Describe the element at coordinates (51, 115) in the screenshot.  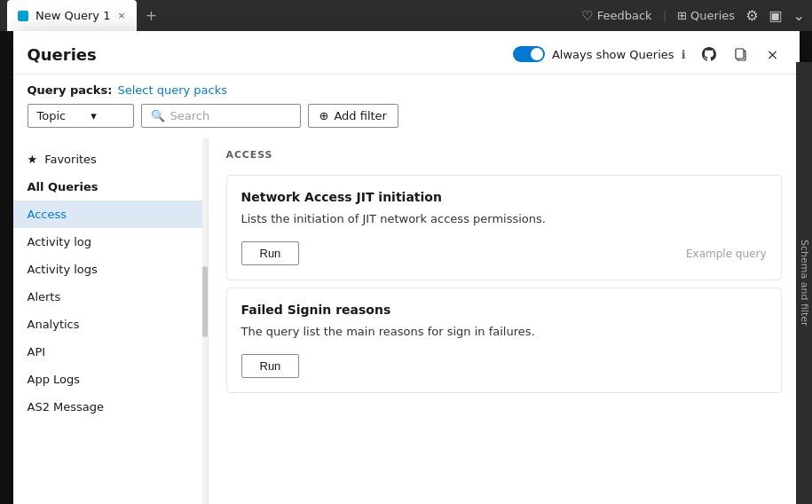
I see `topic-label: Topic` at that location.